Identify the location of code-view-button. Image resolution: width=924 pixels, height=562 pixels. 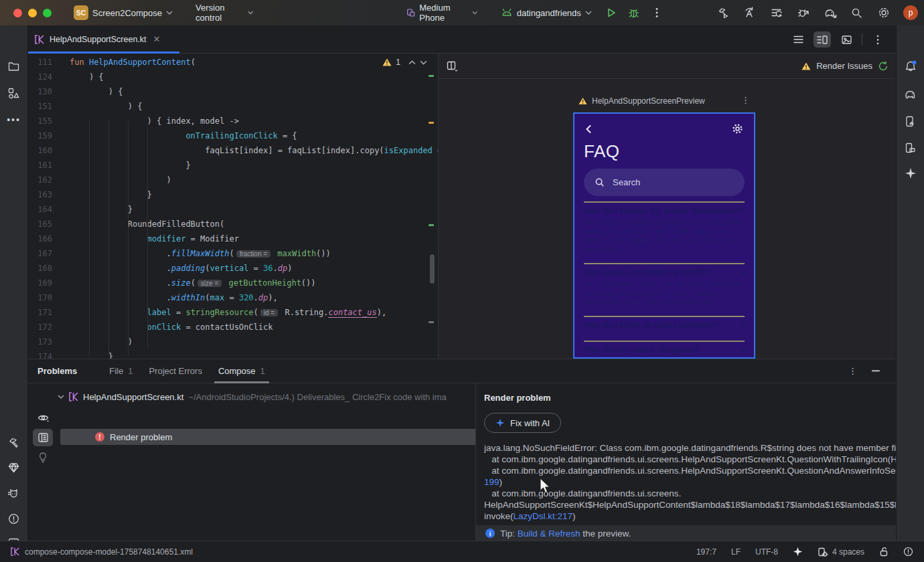
(798, 39).